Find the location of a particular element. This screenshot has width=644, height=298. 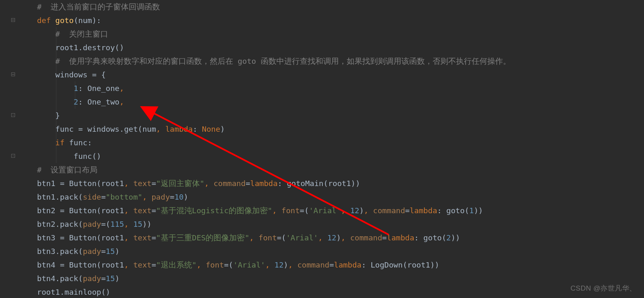

code-line: btn2.pack(pady=(47, 6)) is located at coordinates (330, 224).